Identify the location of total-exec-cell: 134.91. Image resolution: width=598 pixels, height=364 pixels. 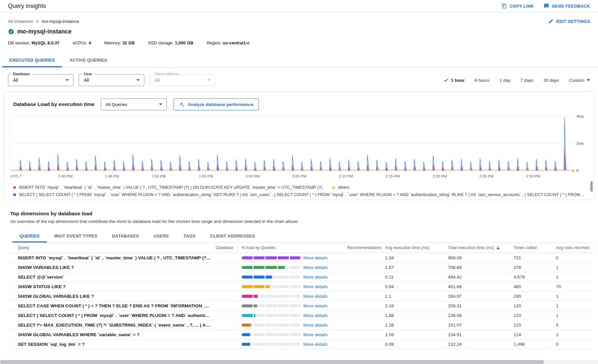
(481, 335).